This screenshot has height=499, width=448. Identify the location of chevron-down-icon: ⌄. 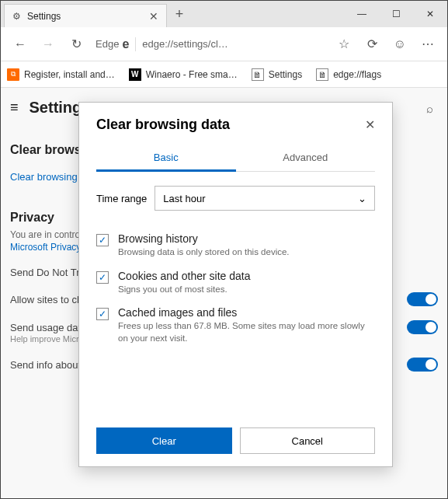
(362, 199).